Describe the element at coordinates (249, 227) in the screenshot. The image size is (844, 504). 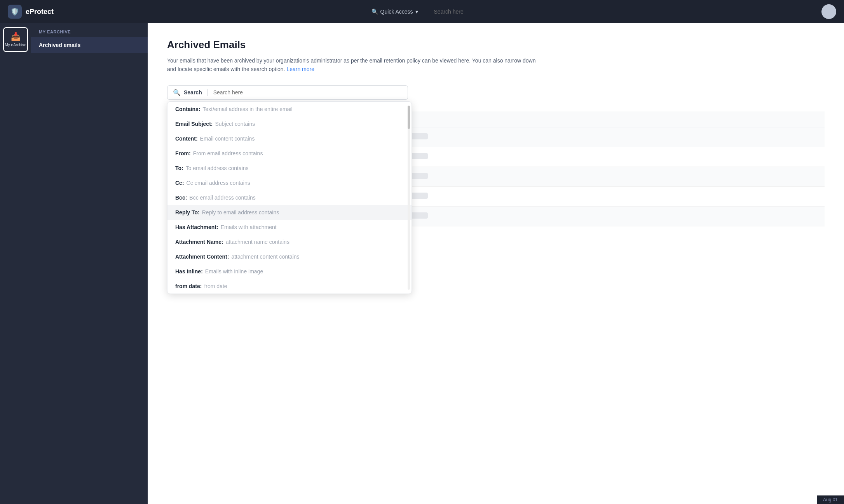
I see `dropdown-item-hint: Emails with attachment` at that location.